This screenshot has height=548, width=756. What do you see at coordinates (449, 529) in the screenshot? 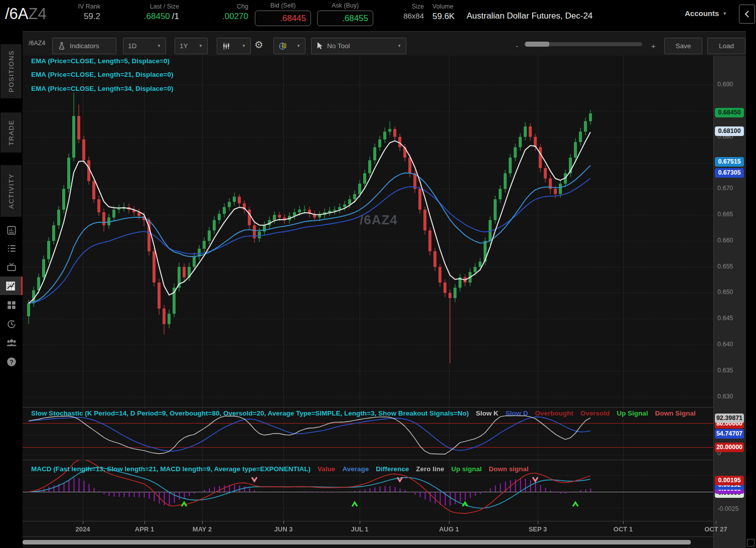
I see `time-label: AUG 1` at bounding box center [449, 529].